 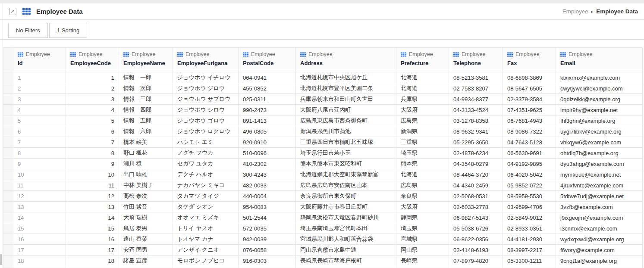 What do you see at coordinates (92, 142) in the screenshot?
I see `cell-employeecode: 7` at bounding box center [92, 142].